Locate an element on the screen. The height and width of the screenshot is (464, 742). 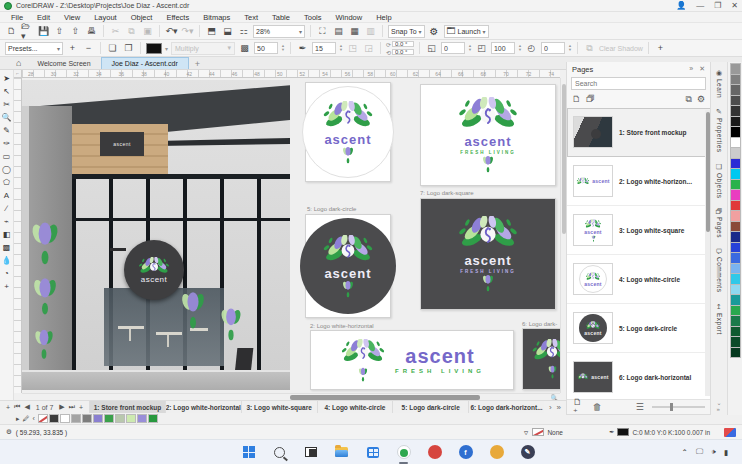
page-tab-5: 5: Logo dark-circle is located at coordinates (430, 407).